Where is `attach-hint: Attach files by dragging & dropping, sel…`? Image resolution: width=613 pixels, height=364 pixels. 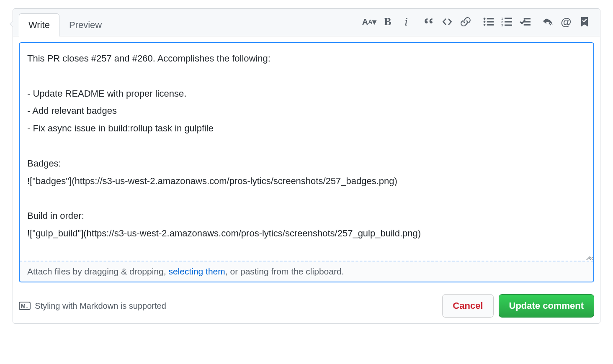
attach-hint: Attach files by dragging & dropping, sel… is located at coordinates (306, 271).